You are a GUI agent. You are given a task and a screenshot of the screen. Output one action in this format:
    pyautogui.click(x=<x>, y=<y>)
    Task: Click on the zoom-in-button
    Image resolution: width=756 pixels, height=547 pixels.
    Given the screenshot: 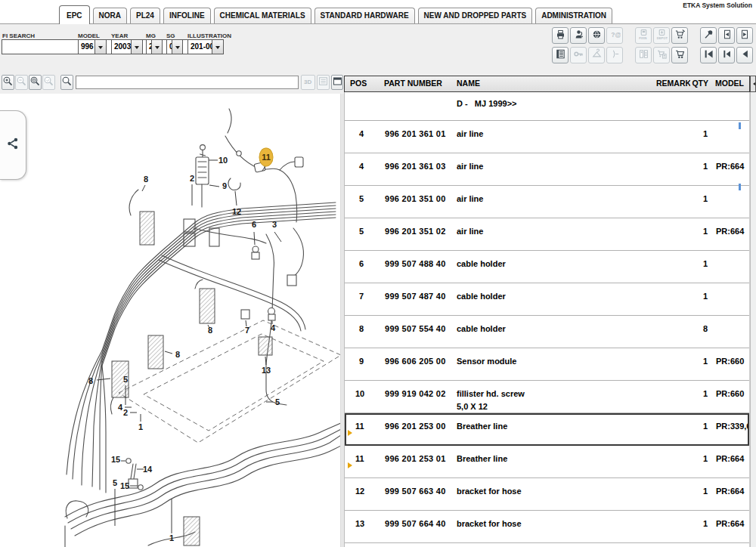 What is the action you would take?
    pyautogui.click(x=8, y=82)
    